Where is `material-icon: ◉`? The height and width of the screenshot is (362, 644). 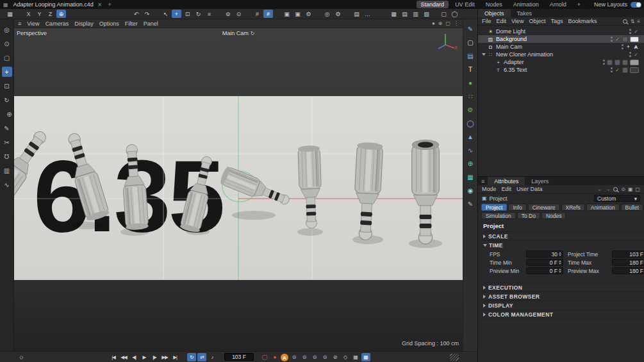 material-icon: ◉ is located at coordinates (470, 191).